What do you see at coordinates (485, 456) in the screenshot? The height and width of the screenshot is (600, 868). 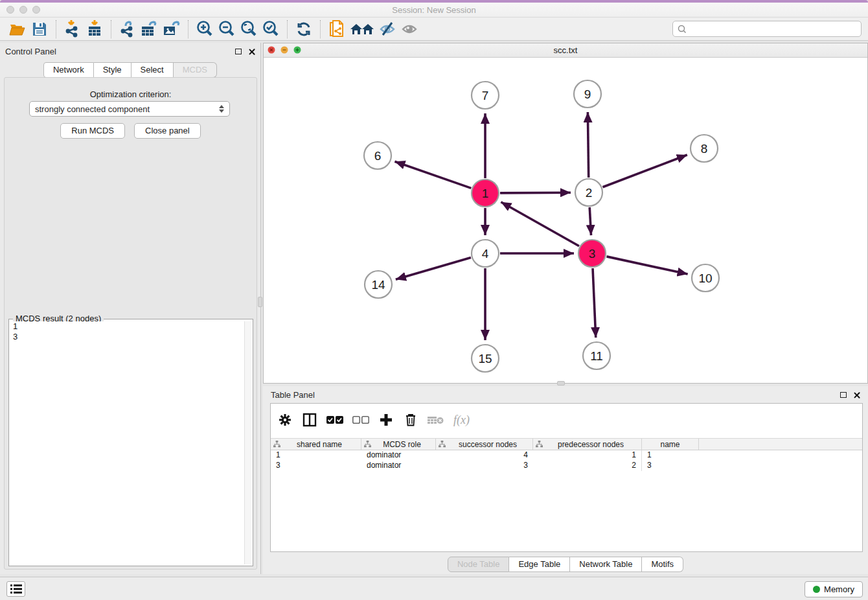 I see `table-cell: 4` at bounding box center [485, 456].